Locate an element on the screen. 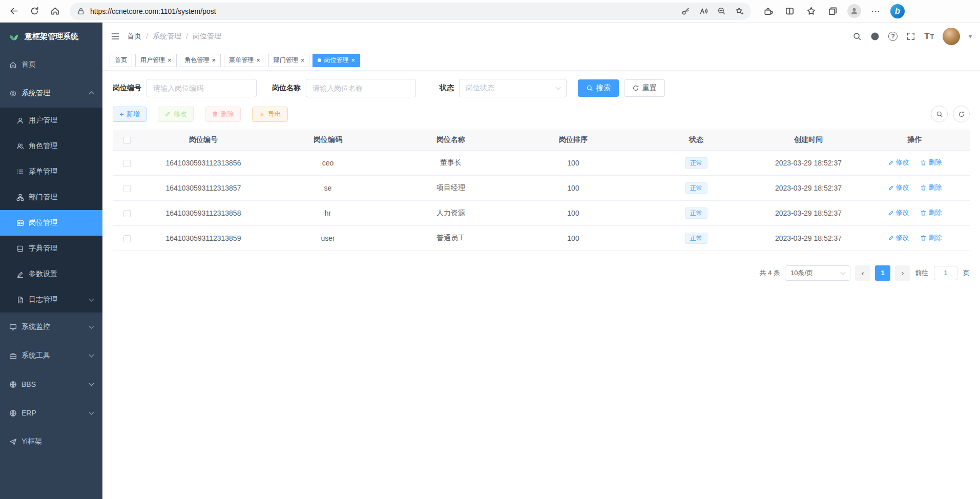  add-button: + 新增 is located at coordinates (130, 114).